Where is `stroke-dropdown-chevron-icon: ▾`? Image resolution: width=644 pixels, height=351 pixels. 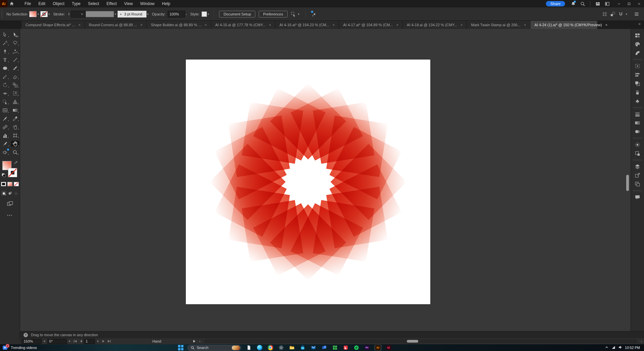
stroke-dropdown-chevron-icon: ▾ is located at coordinates (49, 14).